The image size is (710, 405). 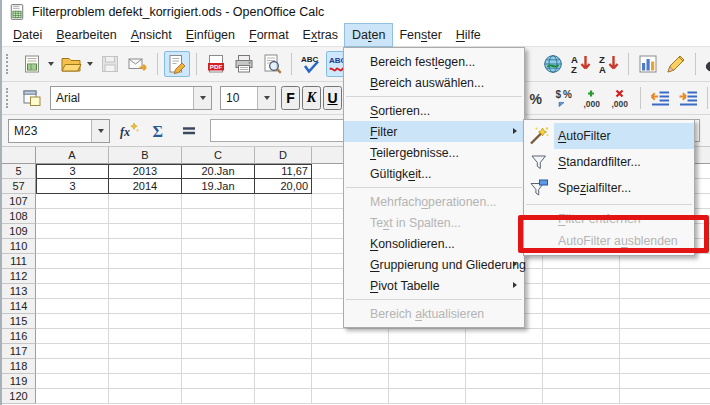 What do you see at coordinates (266, 98) in the screenshot?
I see `font-size-dropdown` at bounding box center [266, 98].